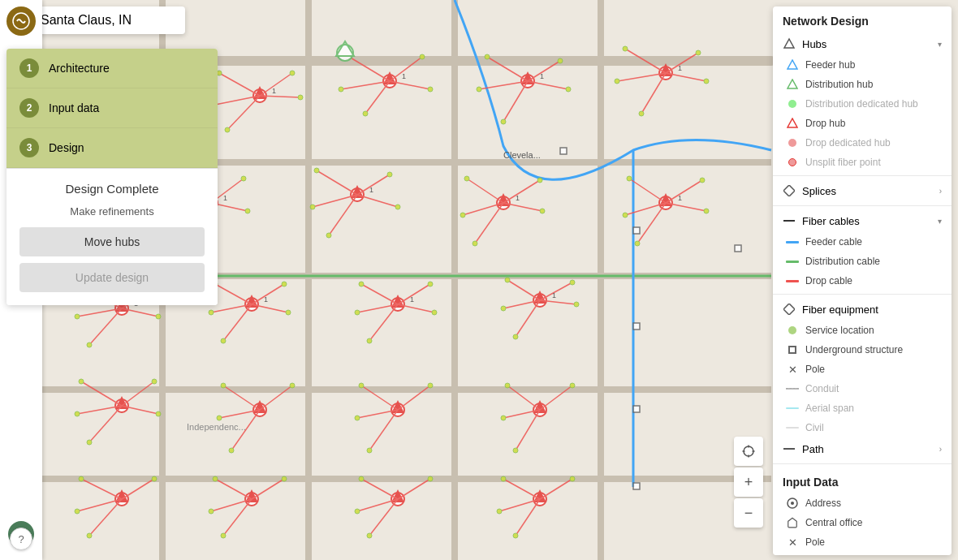  What do you see at coordinates (862, 191) in the screenshot?
I see `legend-section-splices: Splices ›` at bounding box center [862, 191].